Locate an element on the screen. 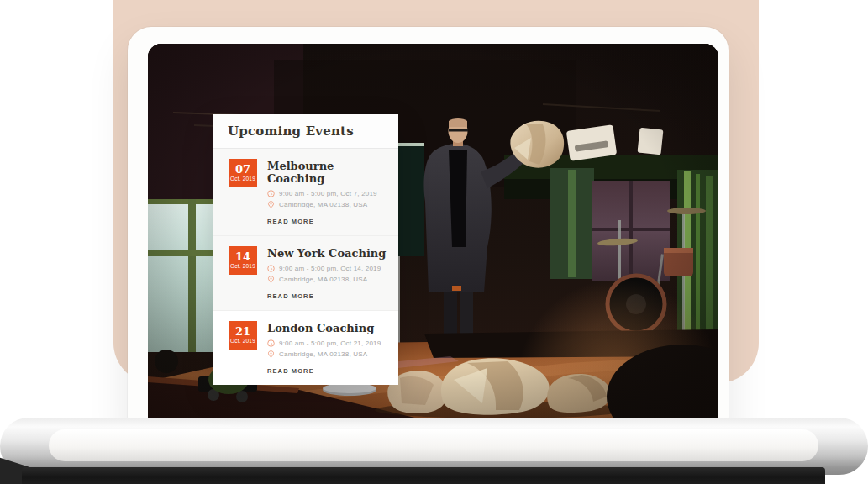  event-time-row: 9:00 am - 5:00 pm, Oct 21, 2019 is located at coordinates (324, 343).